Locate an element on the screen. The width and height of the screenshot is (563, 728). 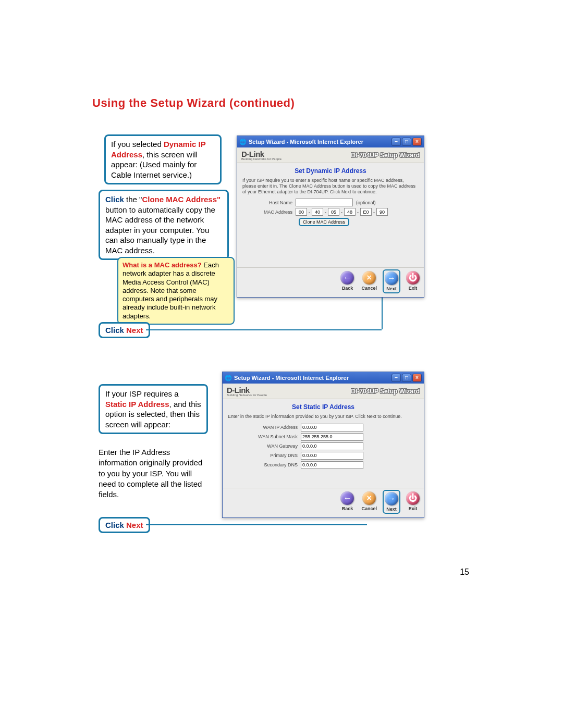
secondary-dns-input is located at coordinates (332, 465).